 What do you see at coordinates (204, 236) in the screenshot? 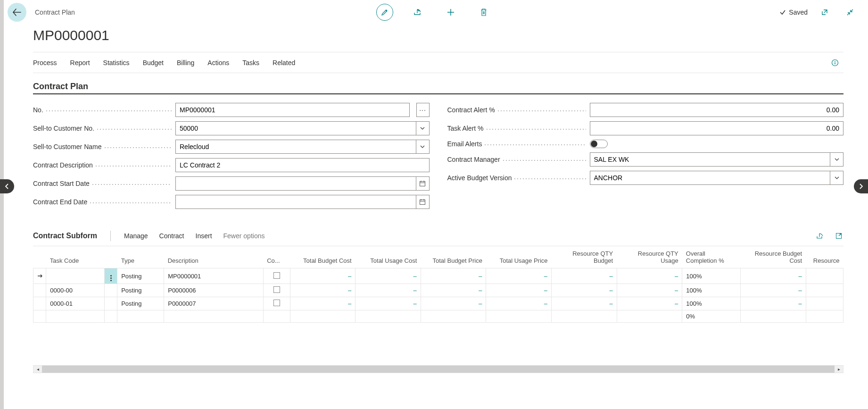
I see `subform-insert: Insert` at bounding box center [204, 236].